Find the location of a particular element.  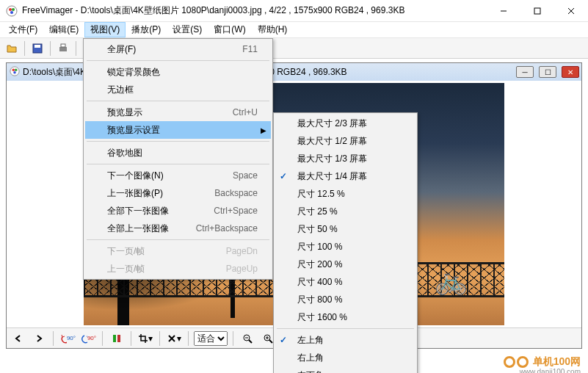

submenu-size-50: 尺寸 50 % is located at coordinates (345, 229).